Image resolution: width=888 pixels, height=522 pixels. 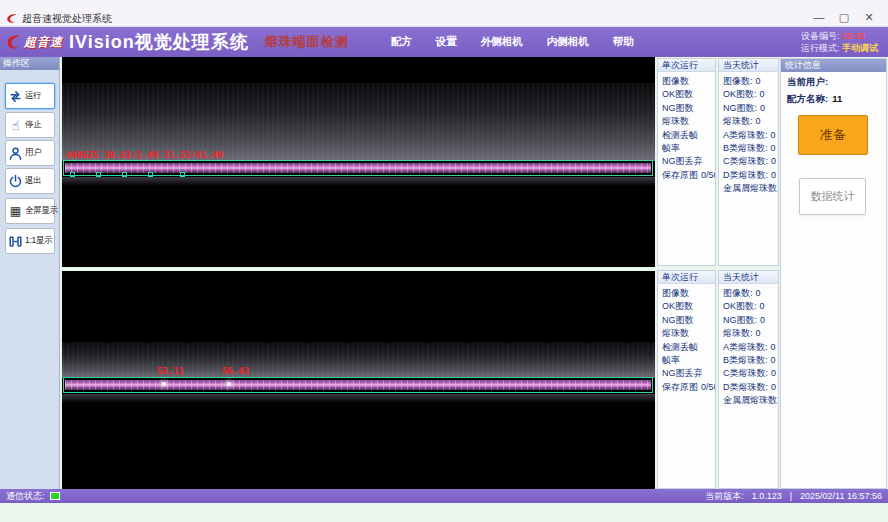 I want to click on app-logo-icon, so click(x=12, y=18).